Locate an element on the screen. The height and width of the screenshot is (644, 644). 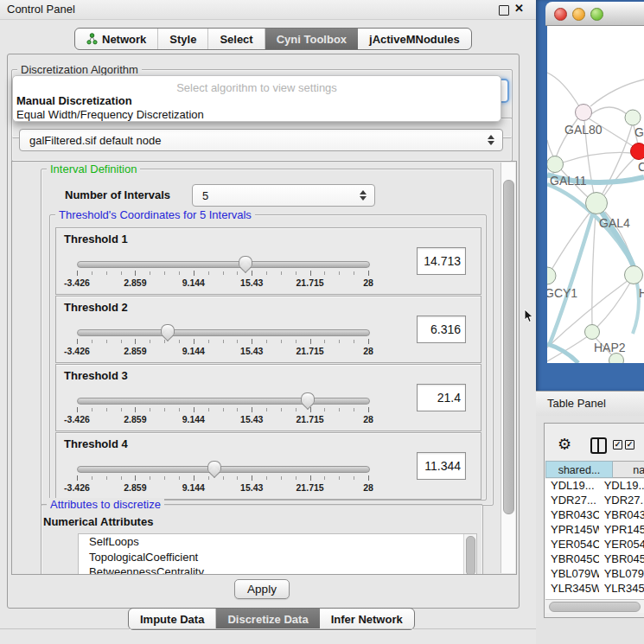
control-panel-titlebar is located at coordinates (268, 10).